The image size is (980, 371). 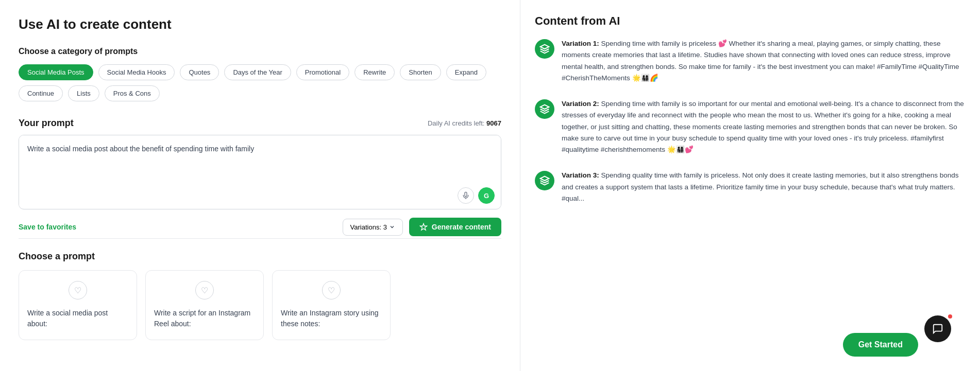 What do you see at coordinates (78, 290) in the screenshot?
I see `heart-icon-0: ♡` at bounding box center [78, 290].